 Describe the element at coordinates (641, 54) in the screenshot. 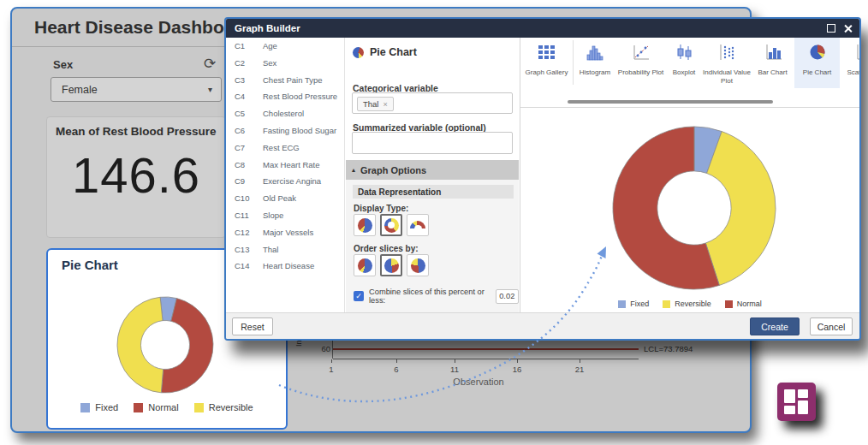

I see `probability-plot-icon` at that location.